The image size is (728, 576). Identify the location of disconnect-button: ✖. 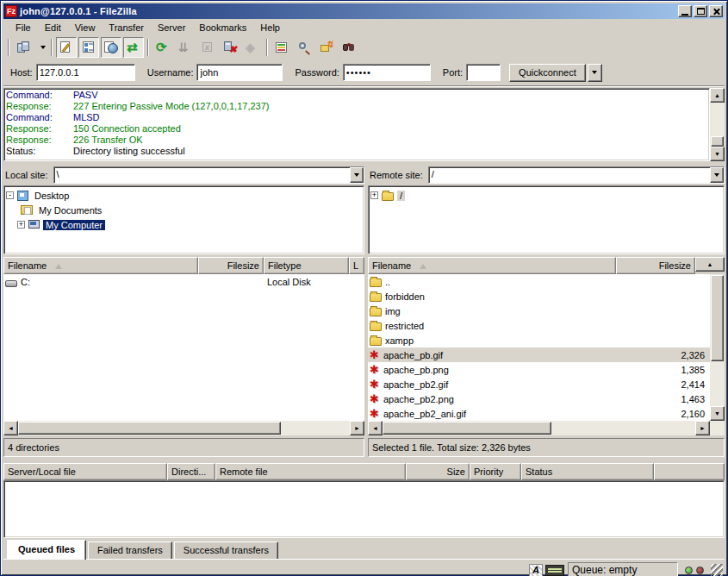
(230, 47).